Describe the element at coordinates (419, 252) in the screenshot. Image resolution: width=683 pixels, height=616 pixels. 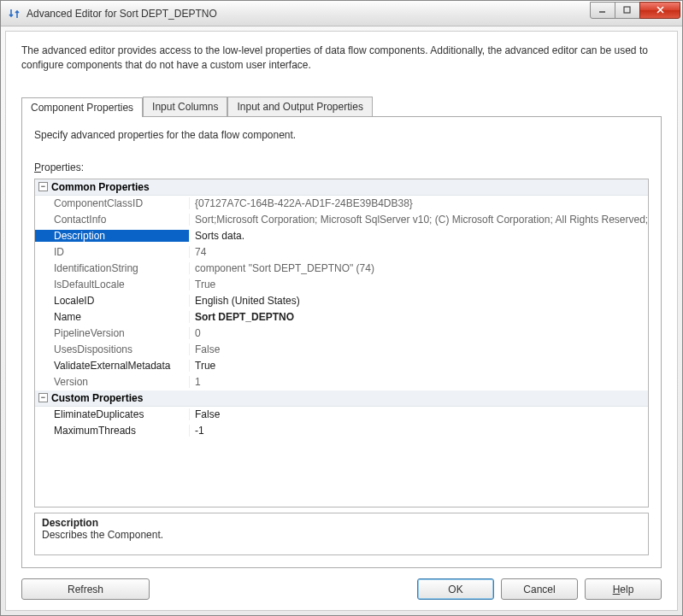
I see `property-value: 74` at that location.